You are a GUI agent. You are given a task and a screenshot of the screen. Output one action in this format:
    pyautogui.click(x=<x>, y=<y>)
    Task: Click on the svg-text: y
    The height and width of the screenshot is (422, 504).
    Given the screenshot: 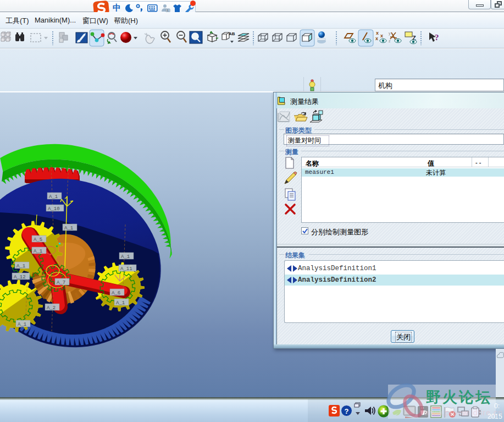 What is the action you would take?
    pyautogui.click(x=390, y=34)
    